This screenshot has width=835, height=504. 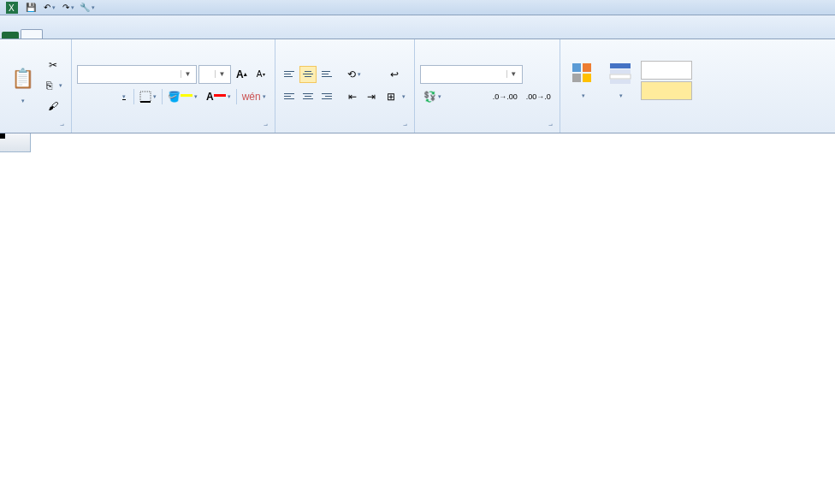 What do you see at coordinates (87, 8) in the screenshot?
I see `qat-custom-icon: 🔧` at bounding box center [87, 8].